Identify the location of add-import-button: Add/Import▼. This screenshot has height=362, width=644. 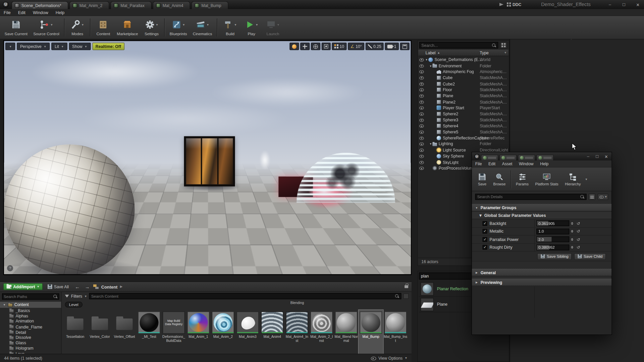
(23, 287).